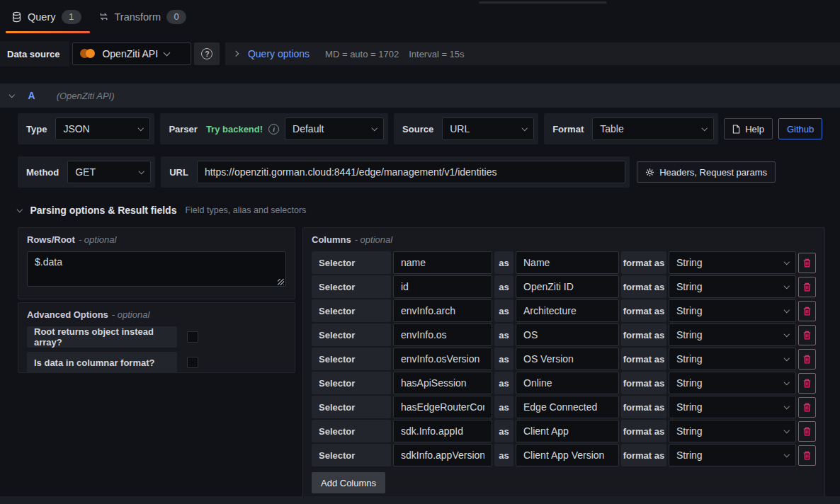  What do you see at coordinates (488, 129) in the screenshot?
I see `source-select: URL` at bounding box center [488, 129].